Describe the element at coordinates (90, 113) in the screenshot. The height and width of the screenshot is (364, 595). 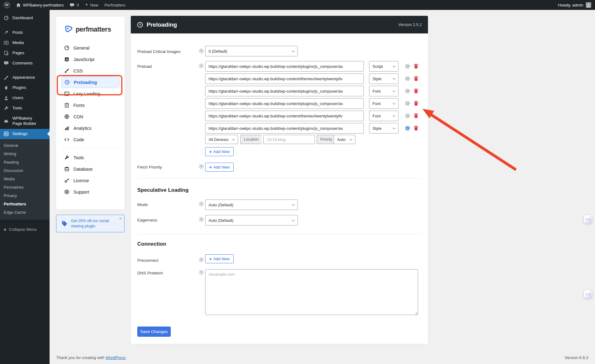
I see `perfmatters-nav-card: perfmatters General JS JavaScript CSS Pr…` at that location.